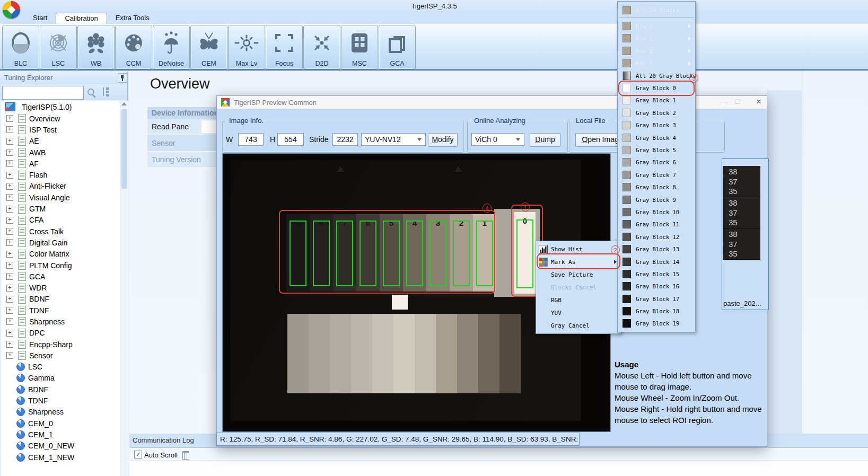 This screenshot has height=476, width=868. What do you see at coordinates (656, 187) in the screenshot?
I see `submenu-item-gray-block-8: Gray Block 8` at bounding box center [656, 187].